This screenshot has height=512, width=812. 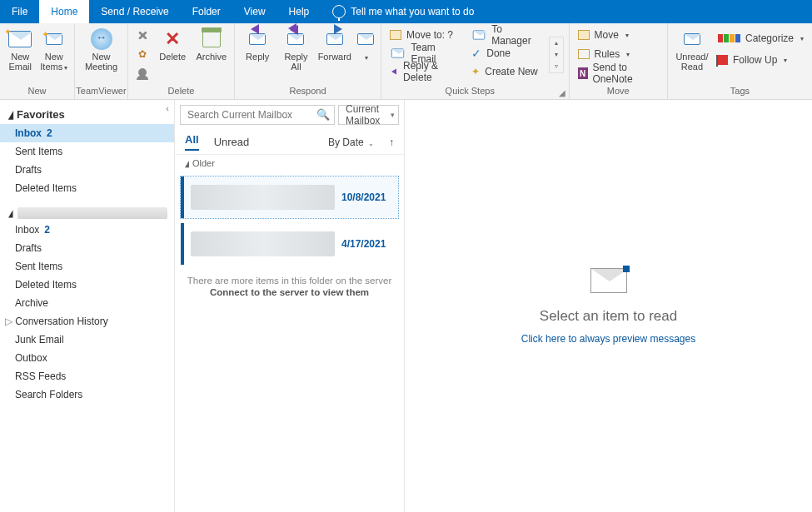 I want to click on filter-all: All, so click(x=192, y=142).